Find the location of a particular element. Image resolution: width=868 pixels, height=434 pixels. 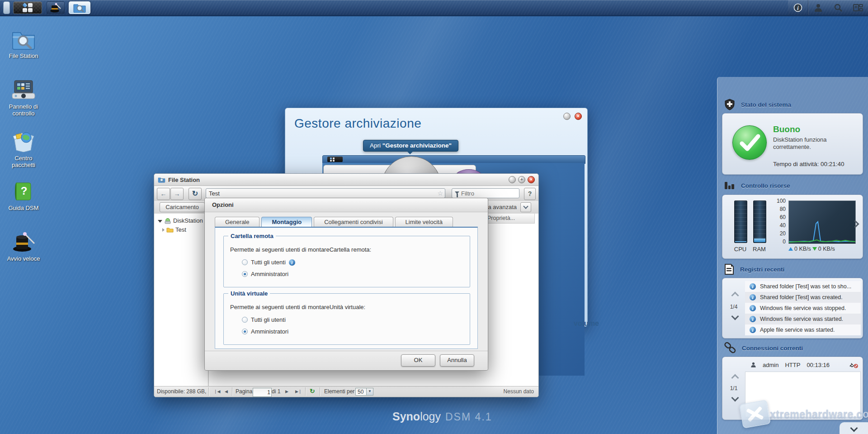

disconnect-icon is located at coordinates (854, 365).